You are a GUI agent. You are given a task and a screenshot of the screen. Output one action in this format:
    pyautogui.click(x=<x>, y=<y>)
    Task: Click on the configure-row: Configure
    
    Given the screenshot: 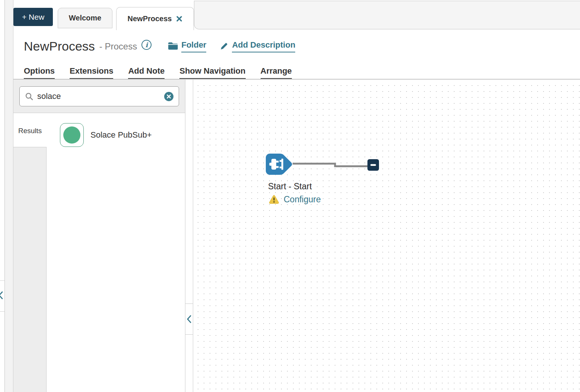 What is the action you would take?
    pyautogui.click(x=295, y=199)
    